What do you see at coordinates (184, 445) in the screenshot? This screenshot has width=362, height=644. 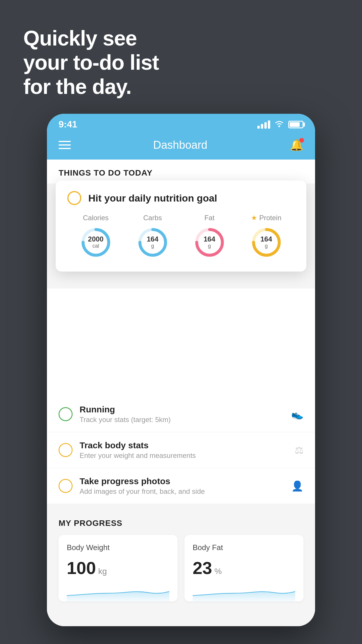 I see `todo-title-1: Track body stats` at bounding box center [184, 445].